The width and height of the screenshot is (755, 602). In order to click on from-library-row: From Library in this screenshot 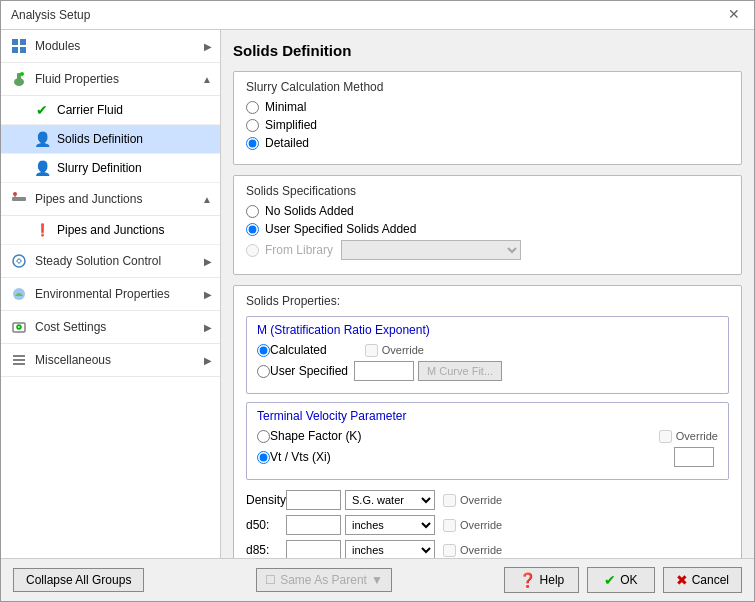, I will do `click(488, 250)`.